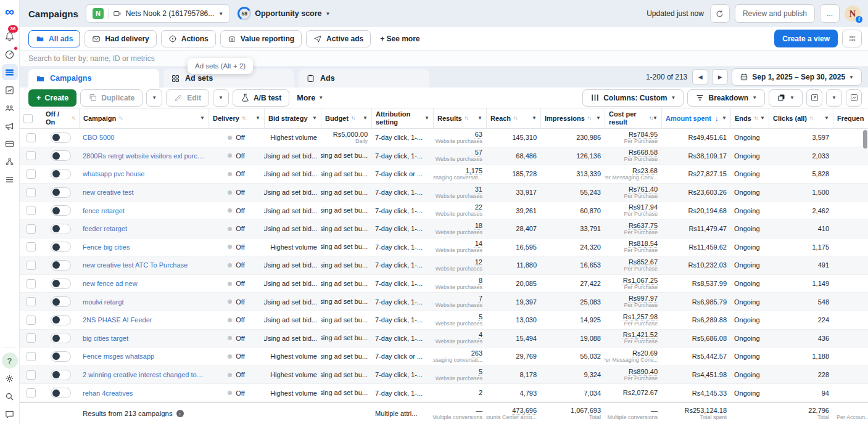  Describe the element at coordinates (854, 98) in the screenshot. I see `charts-button` at that location.